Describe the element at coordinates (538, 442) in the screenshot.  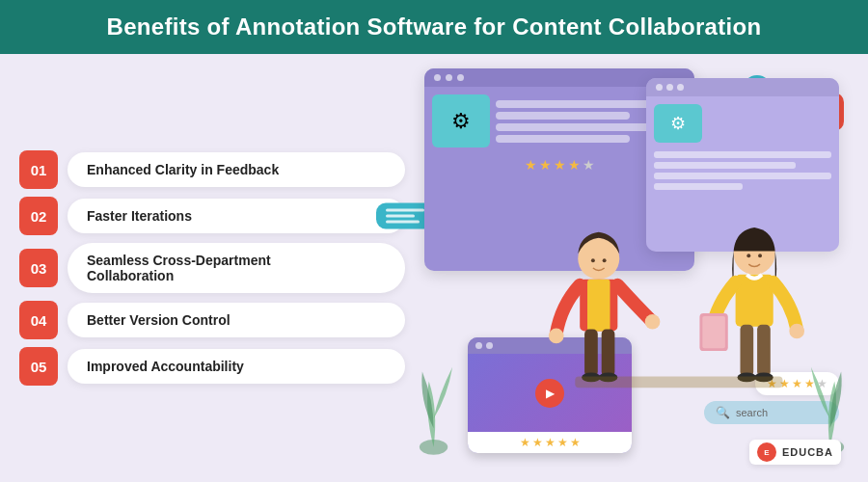
I see `v-star-2: ★` at that location.